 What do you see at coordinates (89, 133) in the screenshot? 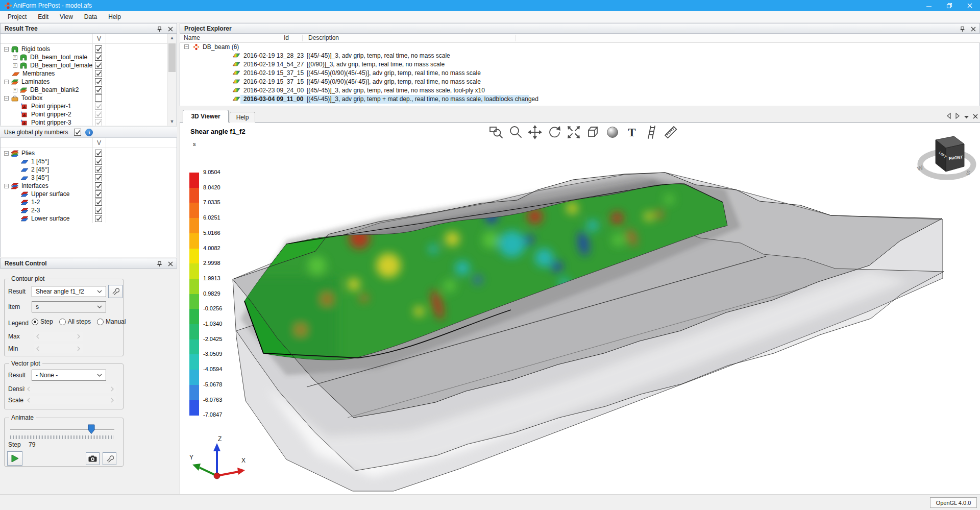
I see `info-icon: i` at bounding box center [89, 133].